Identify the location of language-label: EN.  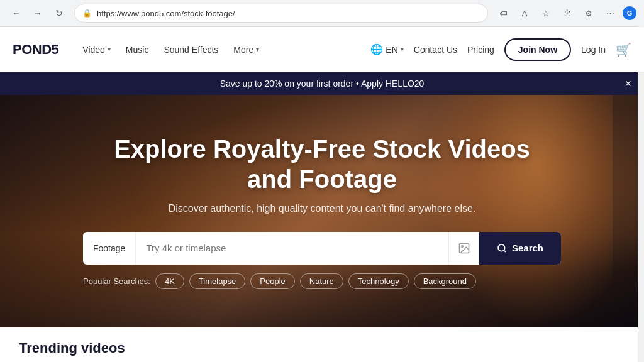
(391, 50).